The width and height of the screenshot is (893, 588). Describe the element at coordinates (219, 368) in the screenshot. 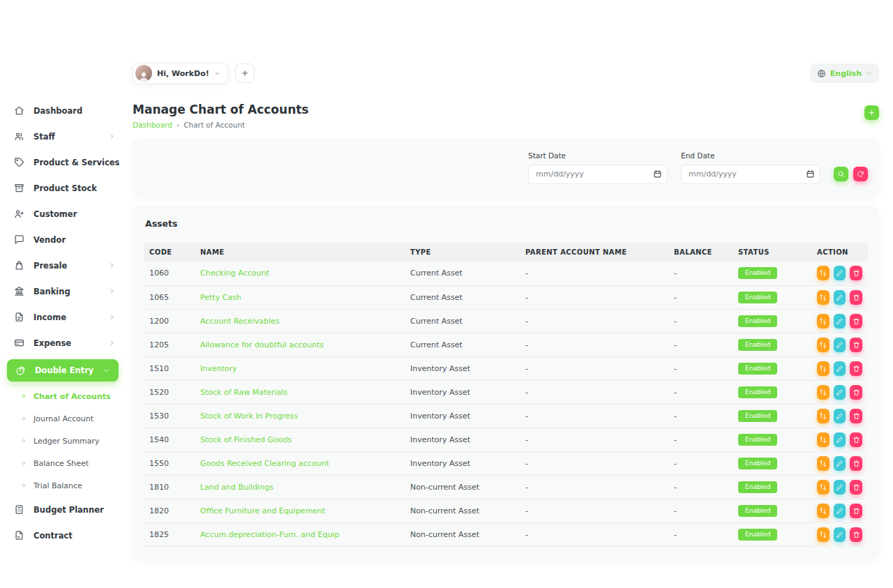

I see `account-name-link: Inventory` at that location.